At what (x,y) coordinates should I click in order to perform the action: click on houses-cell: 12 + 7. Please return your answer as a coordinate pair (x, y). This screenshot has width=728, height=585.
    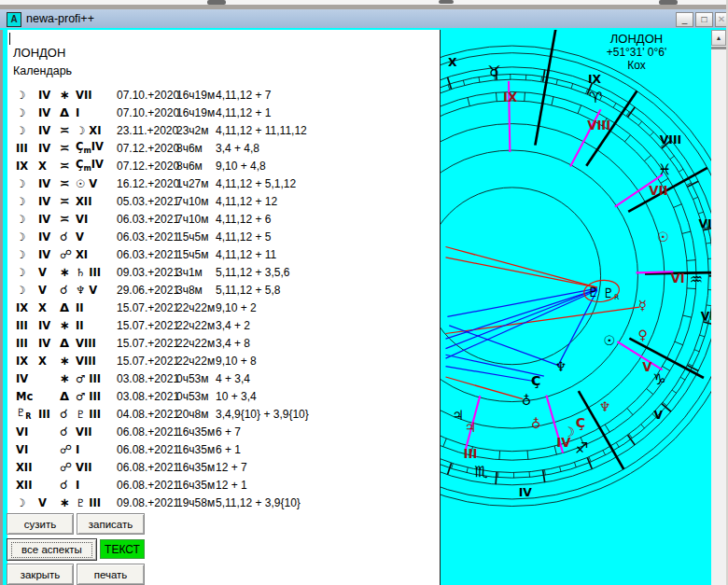
    Looking at the image, I should click on (328, 467).